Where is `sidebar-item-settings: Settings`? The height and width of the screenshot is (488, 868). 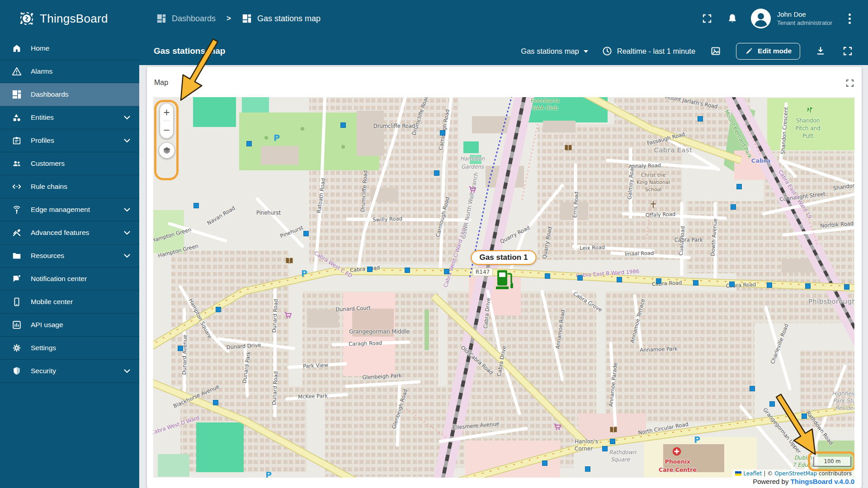 sidebar-item-settings: Settings is located at coordinates (70, 348).